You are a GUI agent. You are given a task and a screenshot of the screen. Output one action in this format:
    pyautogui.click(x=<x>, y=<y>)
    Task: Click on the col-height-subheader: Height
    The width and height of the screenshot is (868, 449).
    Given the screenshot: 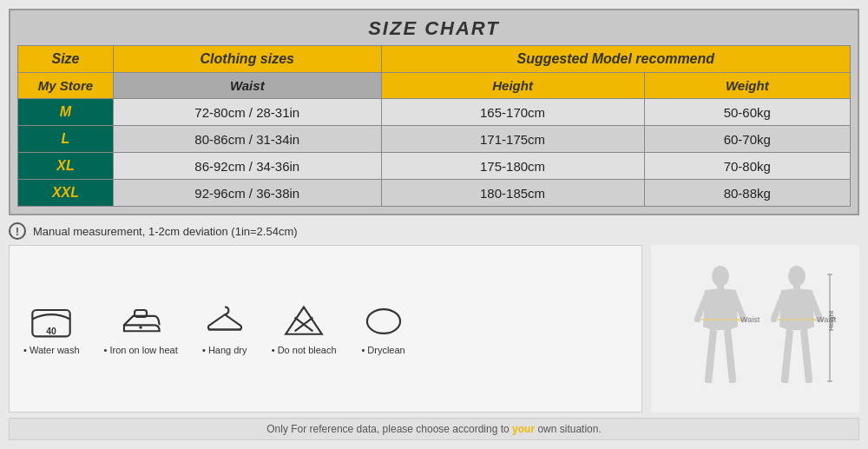 What is the action you would take?
    pyautogui.click(x=512, y=86)
    